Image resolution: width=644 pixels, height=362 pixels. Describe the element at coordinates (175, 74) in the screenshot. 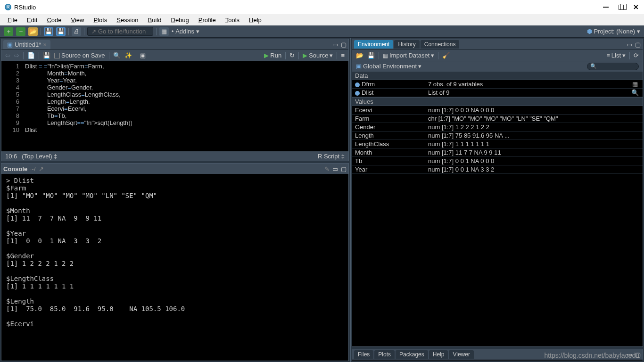

I see `code-line: 2 Month=Month,` at that location.